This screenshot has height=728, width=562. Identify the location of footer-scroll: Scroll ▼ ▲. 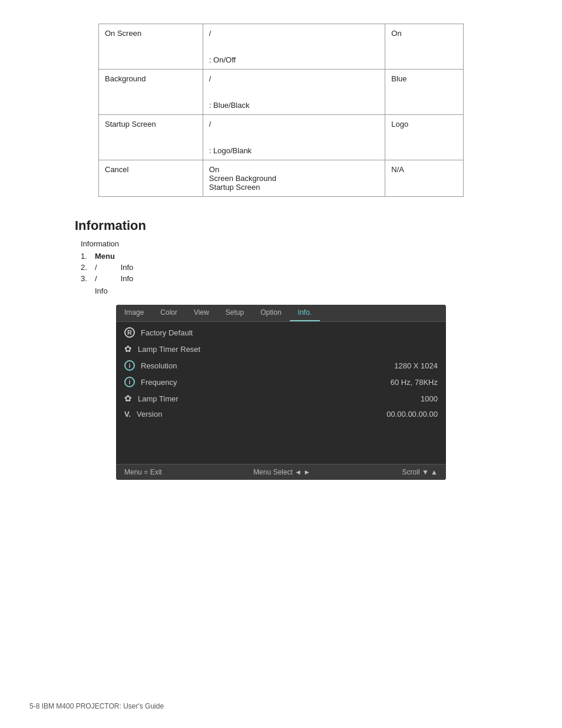
(420, 472).